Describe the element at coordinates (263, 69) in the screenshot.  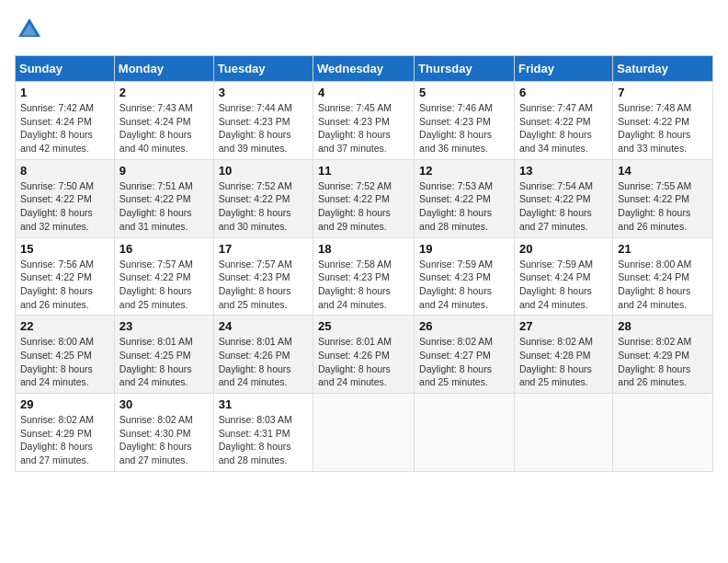
I see `calendar-header-tuesday: Tuesday` at that location.